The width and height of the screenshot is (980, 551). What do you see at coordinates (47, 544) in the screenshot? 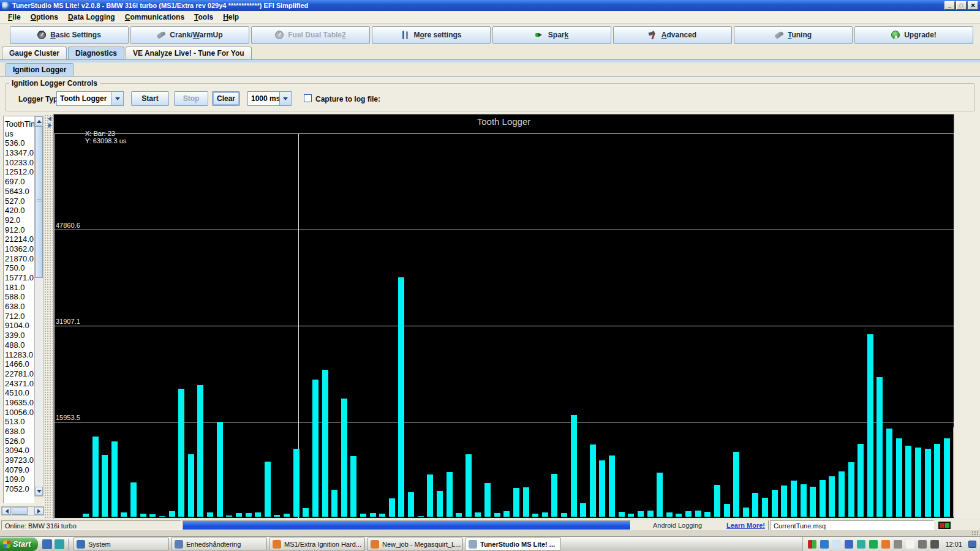
I see `quick-launch-browser-icon` at bounding box center [47, 544].